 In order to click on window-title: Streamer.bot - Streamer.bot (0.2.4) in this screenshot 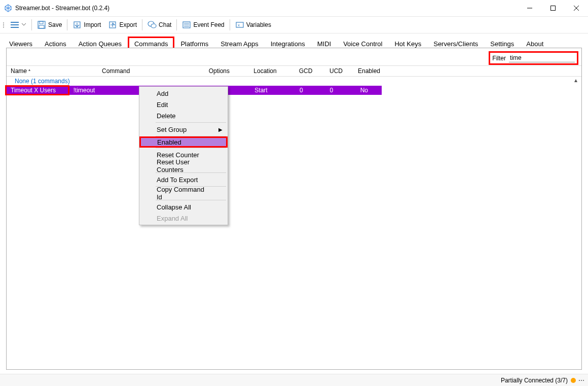, I will do `click(62, 8)`.